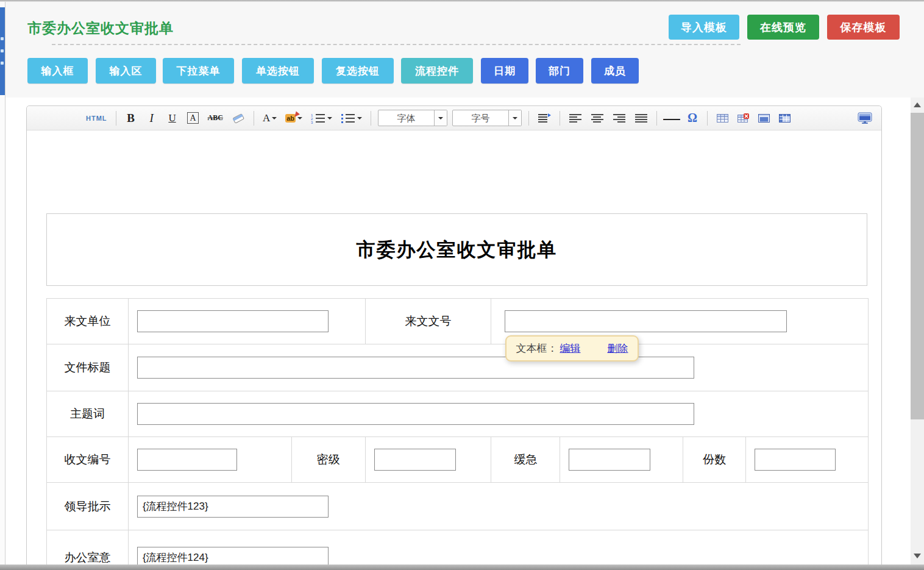 This screenshot has width=924, height=570. Describe the element at coordinates (692, 118) in the screenshot. I see `omega-icon: Ω` at that location.